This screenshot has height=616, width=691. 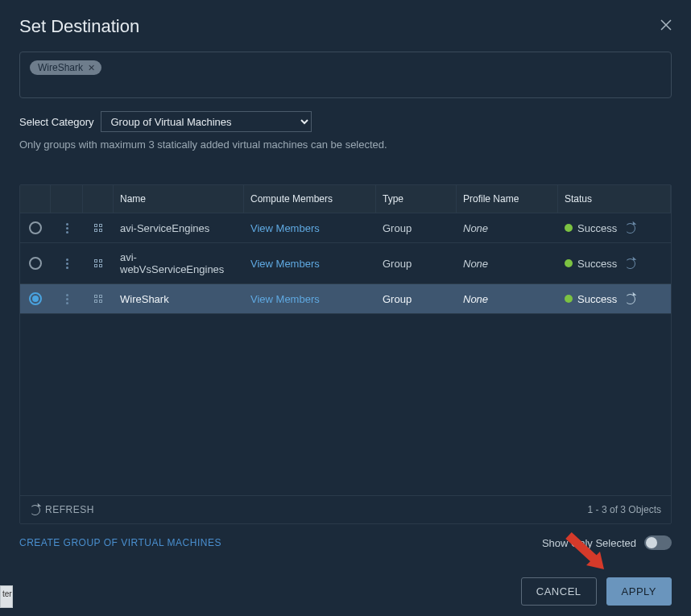 What do you see at coordinates (346, 543) in the screenshot?
I see `below-table-row: CREATE GROUP OF VIRTUAL MACHINES Show On…` at bounding box center [346, 543].